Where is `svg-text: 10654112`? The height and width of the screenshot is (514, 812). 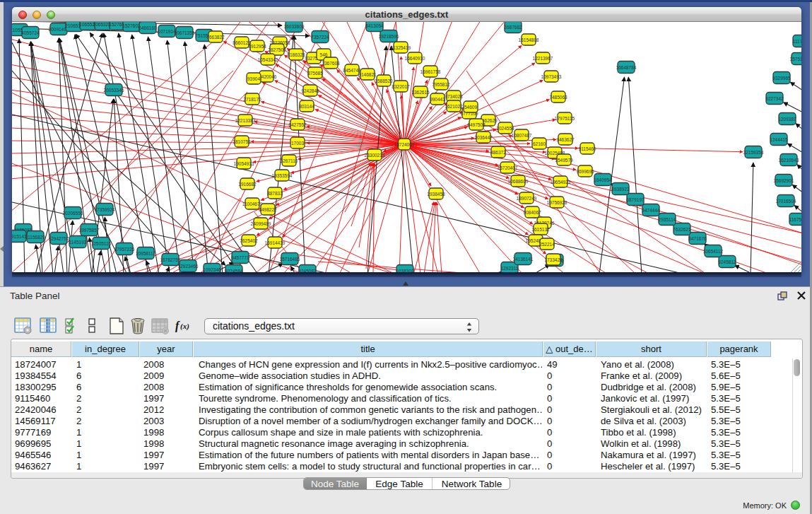 svg-text: 10654112 is located at coordinates (714, 252).